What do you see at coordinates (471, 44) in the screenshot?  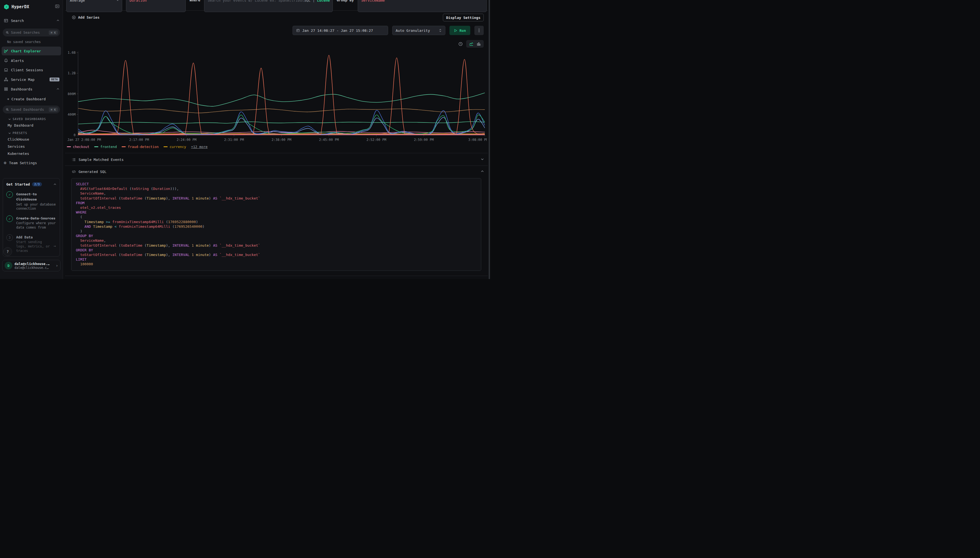 I see `chart-type-row` at bounding box center [471, 44].